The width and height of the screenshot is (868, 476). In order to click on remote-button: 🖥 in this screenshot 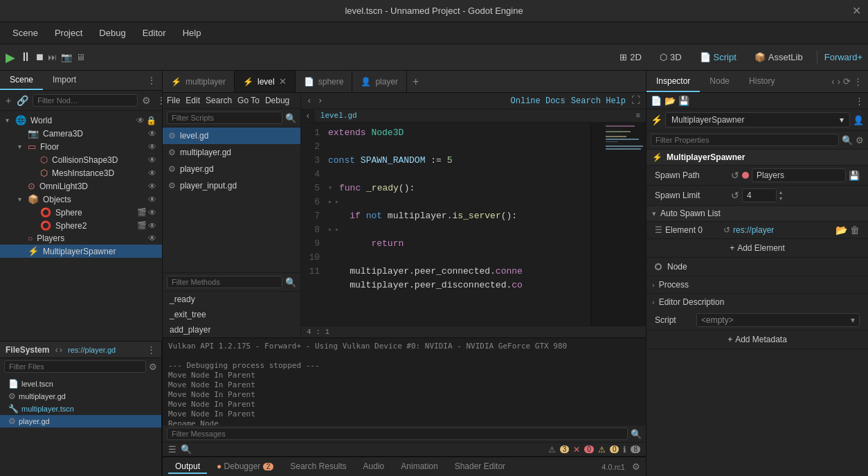, I will do `click(80, 57)`.